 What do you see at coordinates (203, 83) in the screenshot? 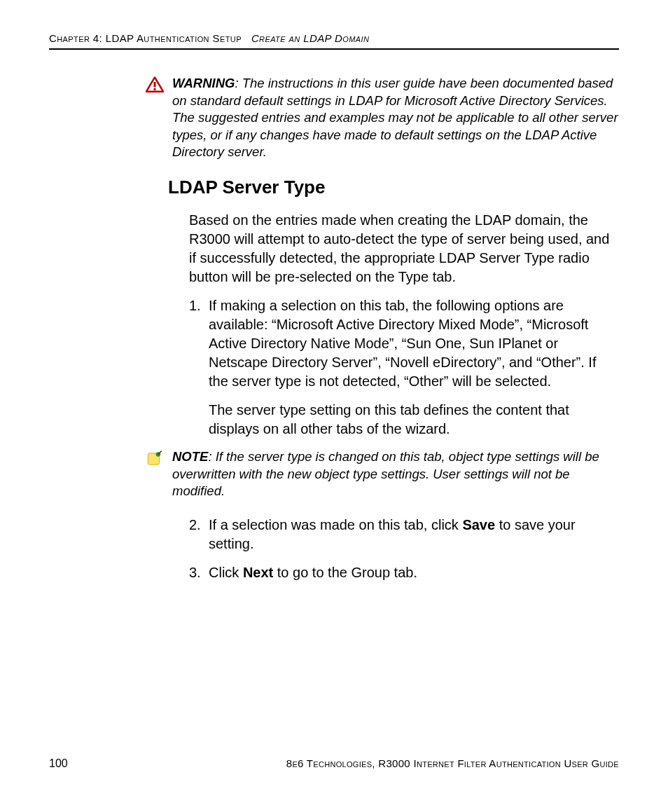
I see `warning-label: WARNING` at bounding box center [203, 83].